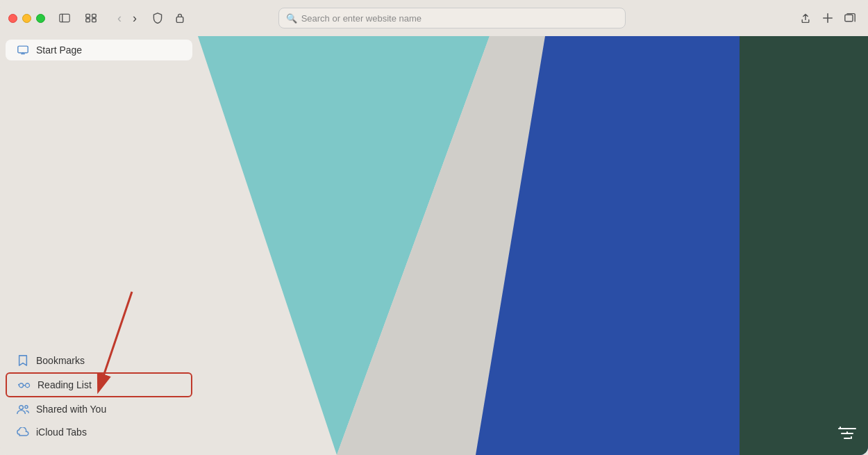 This screenshot has width=868, height=455. What do you see at coordinates (24, 385) in the screenshot?
I see `glasses-icon` at bounding box center [24, 385].